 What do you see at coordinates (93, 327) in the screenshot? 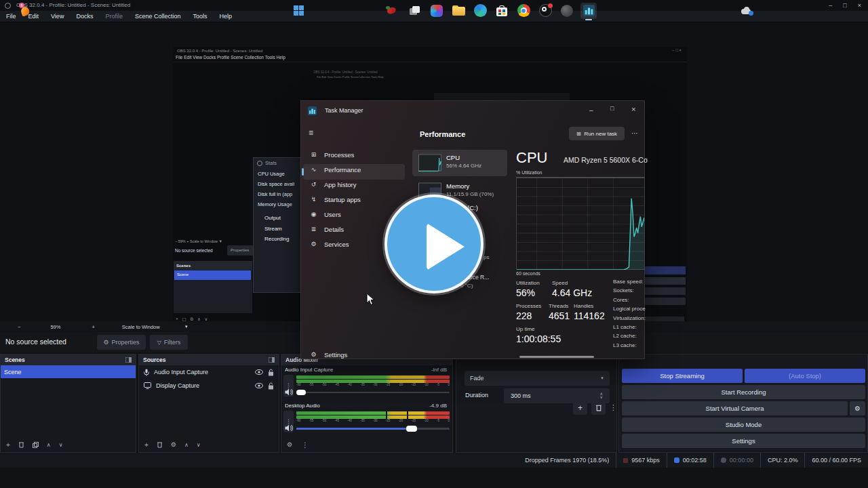
I see `zoom-in-icon: +` at bounding box center [93, 327].